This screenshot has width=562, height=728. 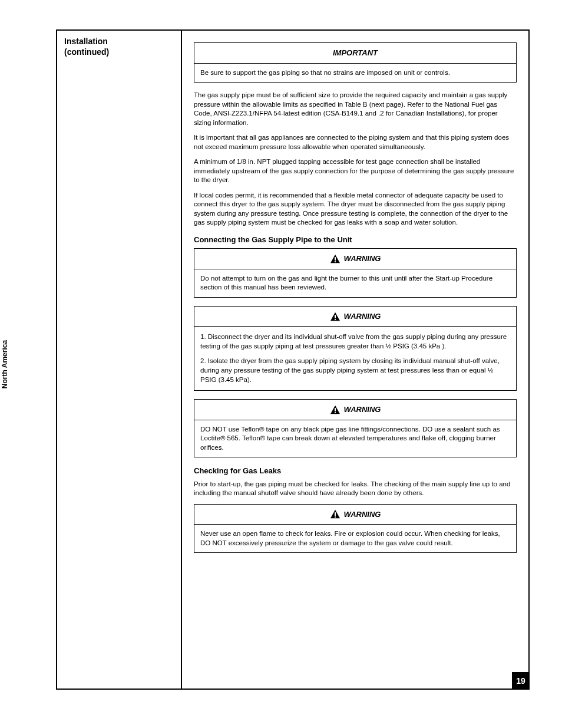 I want to click on leak-paragraph: Prior to start-up, the gas piping must b…, so click(x=355, y=489).